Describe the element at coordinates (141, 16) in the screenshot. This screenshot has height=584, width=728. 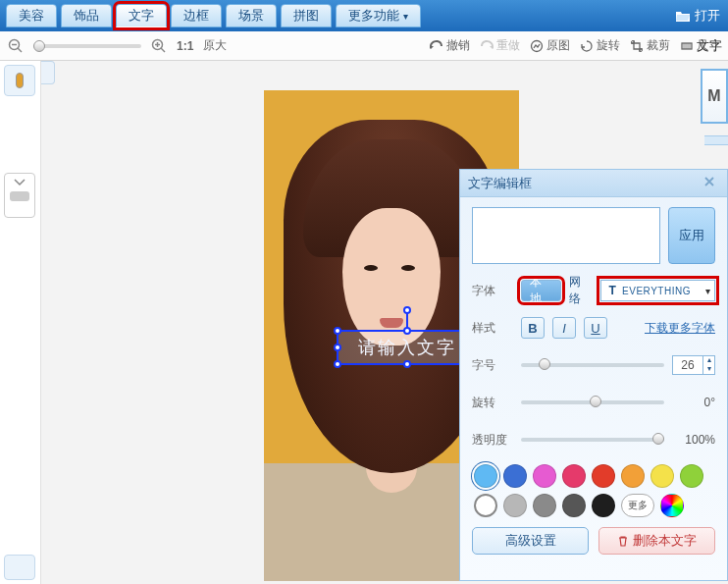
I see `tab-text: 文字` at that location.